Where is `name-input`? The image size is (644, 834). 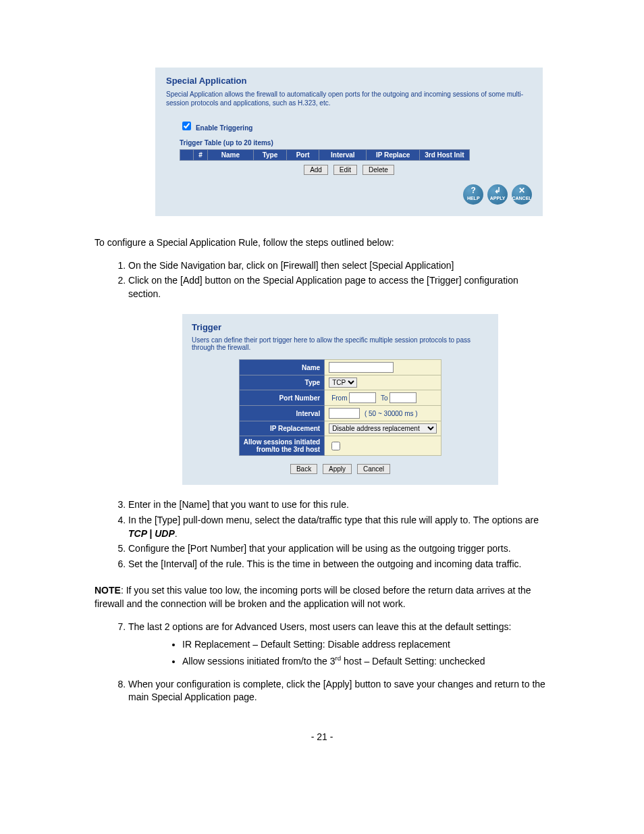
name-input is located at coordinates (361, 367).